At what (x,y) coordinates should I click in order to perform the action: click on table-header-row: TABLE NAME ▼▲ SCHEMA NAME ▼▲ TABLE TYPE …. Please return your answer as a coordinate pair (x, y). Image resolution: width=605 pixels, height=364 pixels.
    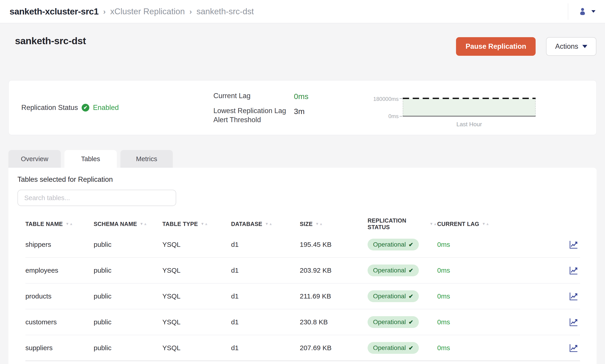
    Looking at the image, I should click on (303, 224).